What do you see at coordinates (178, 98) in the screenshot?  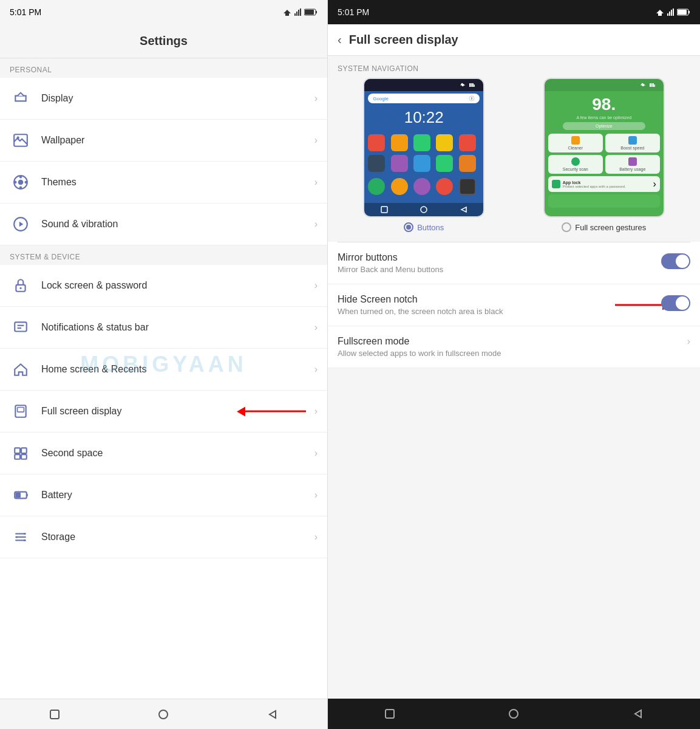 I see `display-label: Display` at bounding box center [178, 98].